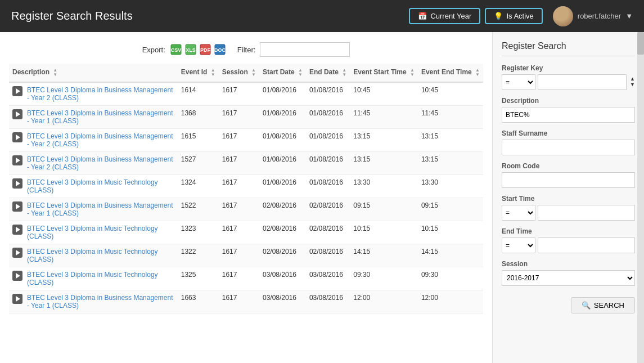  What do you see at coordinates (93, 256) in the screenshot?
I see `cell-description: BTEC Level 3 Diploma in Music Technology…` at bounding box center [93, 256].